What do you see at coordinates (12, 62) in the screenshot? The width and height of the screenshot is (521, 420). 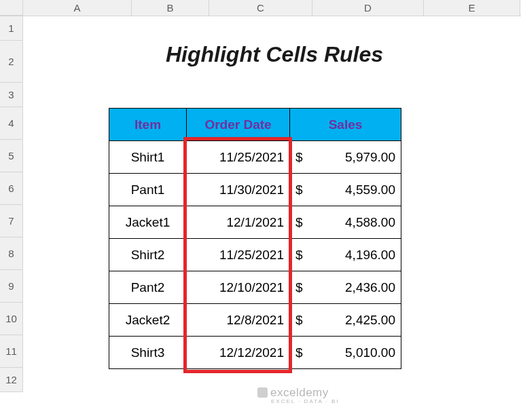 I see `row-header-2: 2` at bounding box center [12, 62].